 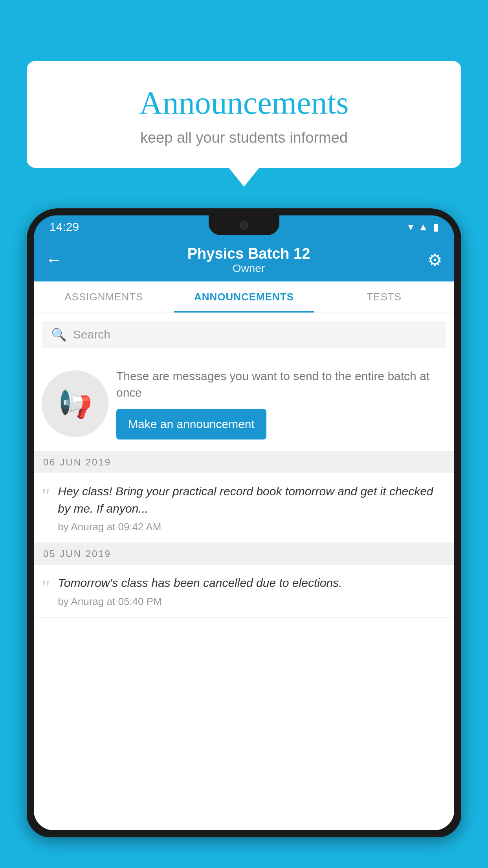 I want to click on search-bar: 🔍 Search, so click(x=244, y=335).